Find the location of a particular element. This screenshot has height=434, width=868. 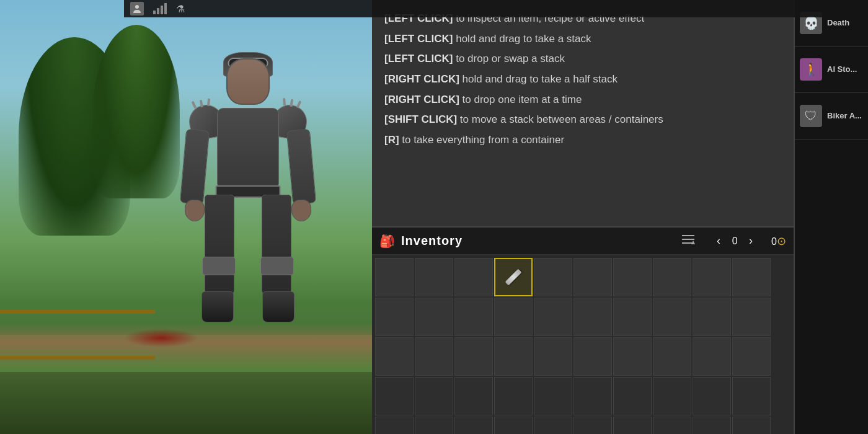

character-icon is located at coordinates (137, 9).